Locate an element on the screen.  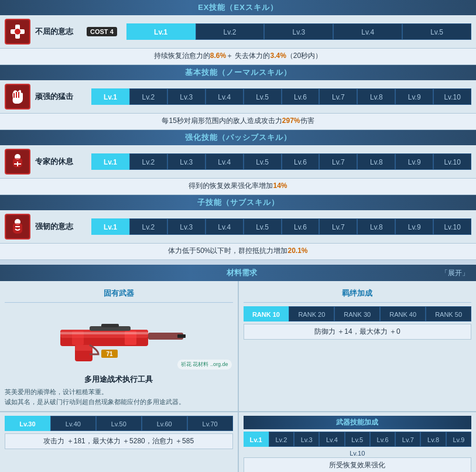
bond-sub-header: 羁绊加成 is located at coordinates (358, 294).